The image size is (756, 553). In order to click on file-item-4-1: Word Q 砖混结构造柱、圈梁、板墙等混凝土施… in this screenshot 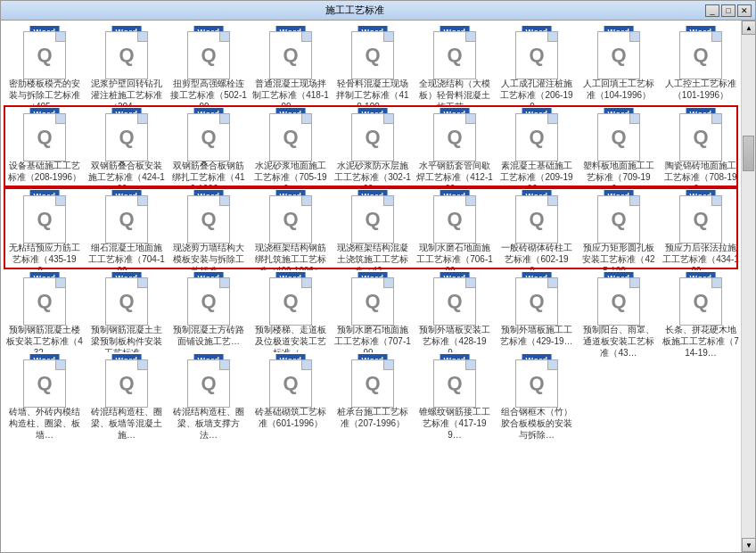, I will do `click(127, 392)`.